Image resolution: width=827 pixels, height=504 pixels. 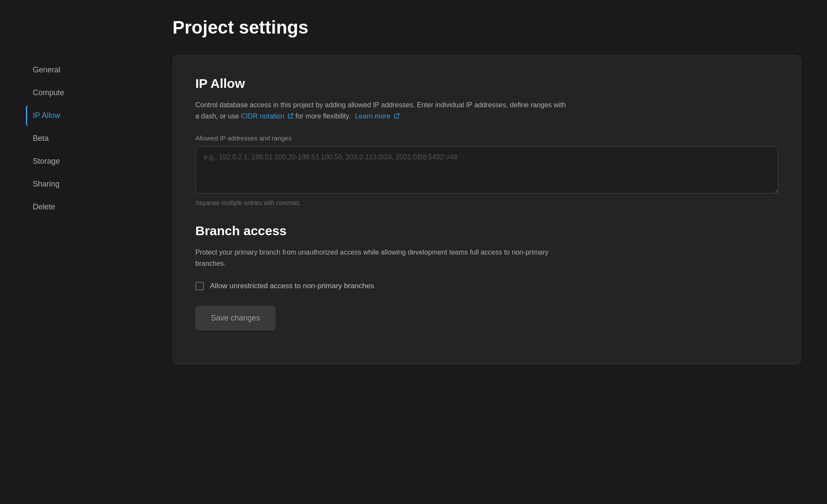 I want to click on sidebar-item-general: General, so click(x=91, y=70).